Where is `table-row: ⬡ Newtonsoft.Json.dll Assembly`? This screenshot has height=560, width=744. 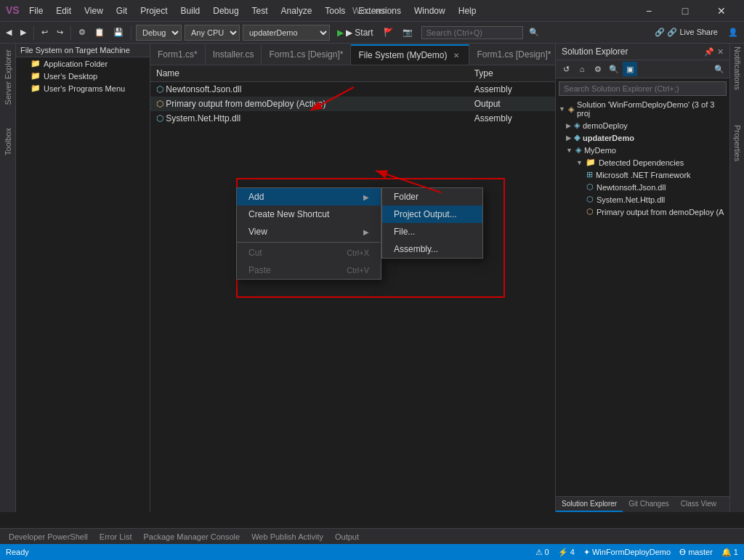
table-row: ⬡ Newtonsoft.Json.dll Assembly is located at coordinates (353, 90).